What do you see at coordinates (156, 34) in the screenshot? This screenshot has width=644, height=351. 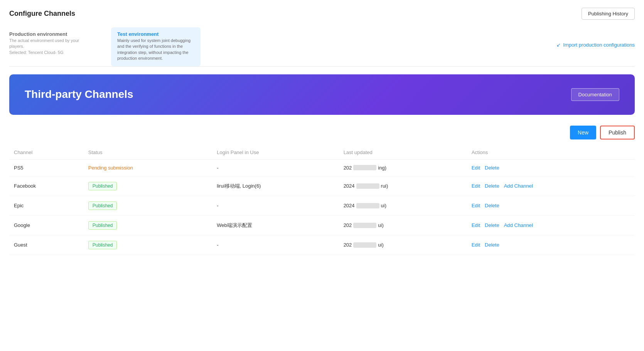 I see `test-tab-name: Test environment` at bounding box center [156, 34].